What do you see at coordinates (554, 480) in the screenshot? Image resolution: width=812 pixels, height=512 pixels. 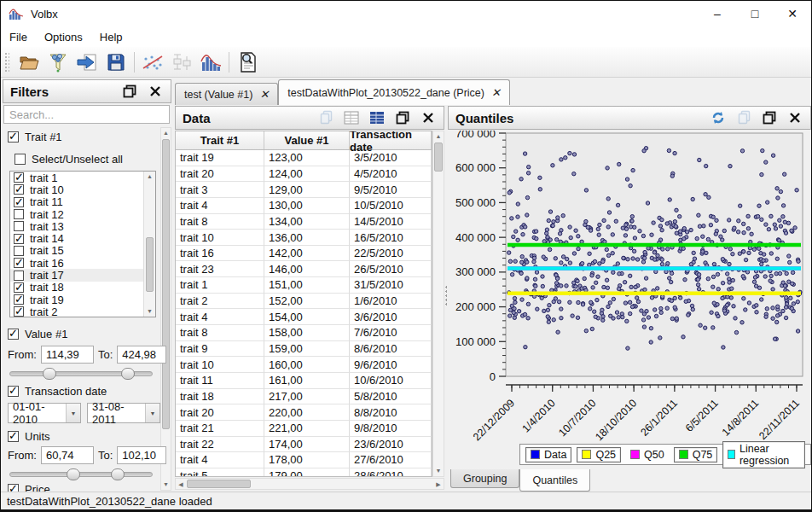 I see `tab-quantiles: Quantiles` at bounding box center [554, 480].